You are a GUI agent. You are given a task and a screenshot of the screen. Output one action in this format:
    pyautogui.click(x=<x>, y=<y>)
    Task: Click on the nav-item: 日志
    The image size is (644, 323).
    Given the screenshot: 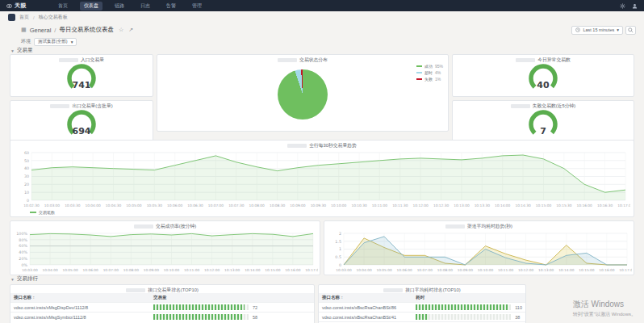 What is the action you would take?
    pyautogui.click(x=145, y=6)
    